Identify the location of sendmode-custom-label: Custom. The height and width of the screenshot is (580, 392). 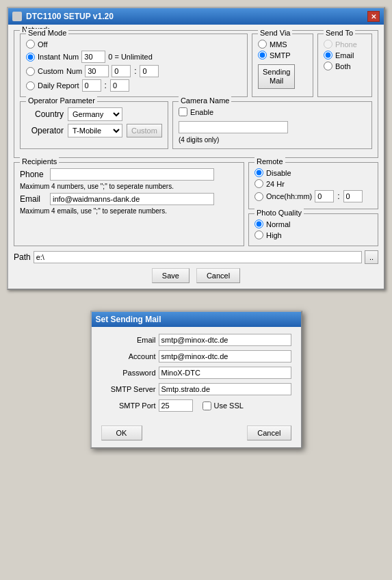
(51, 71).